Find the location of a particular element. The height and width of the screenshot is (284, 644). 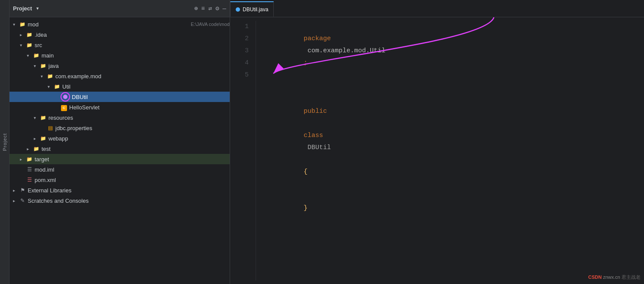

folder-icon-idea: 📁 is located at coordinates (29, 35).